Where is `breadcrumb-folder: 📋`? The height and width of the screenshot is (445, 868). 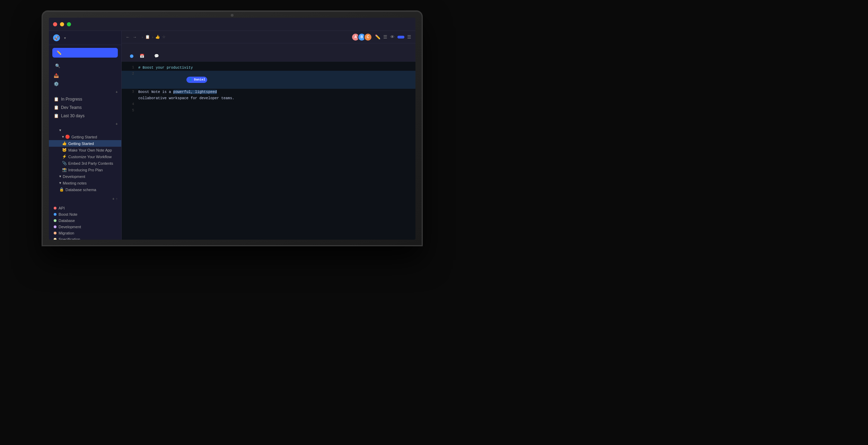 breadcrumb-folder: 📋 is located at coordinates (148, 37).